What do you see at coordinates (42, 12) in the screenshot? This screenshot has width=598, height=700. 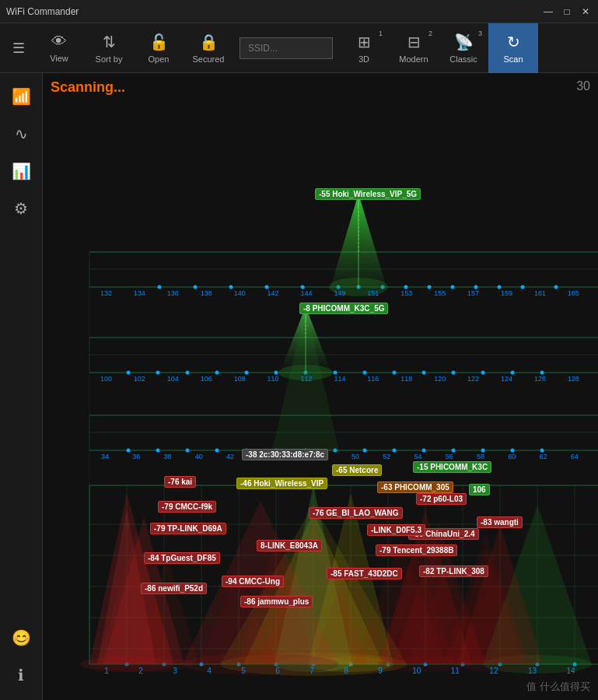 I see `app-title: WiFi Commander` at bounding box center [42, 12].